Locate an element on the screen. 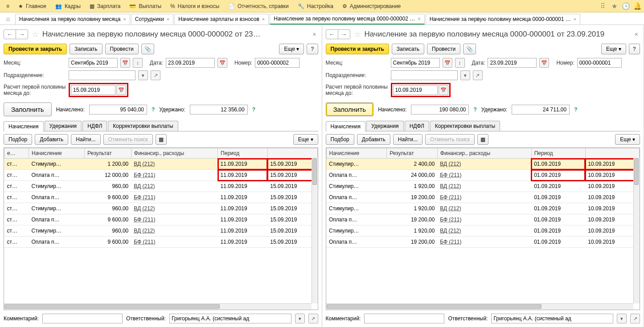 The width and height of the screenshot is (644, 327). menu-settings: 🔧Настройка is located at coordinates (316, 6).